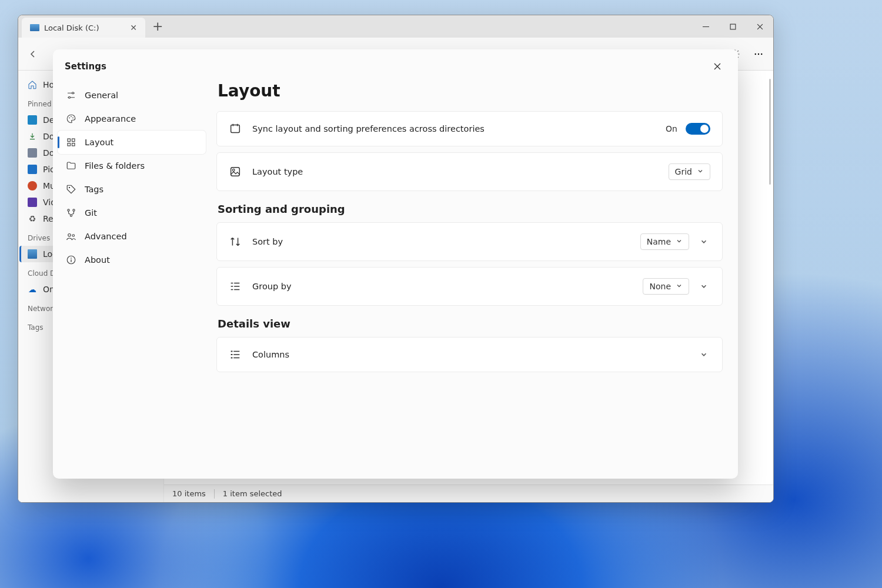 Image resolution: width=882 pixels, height=588 pixels. What do you see at coordinates (71, 260) in the screenshot?
I see `info-icon` at bounding box center [71, 260].